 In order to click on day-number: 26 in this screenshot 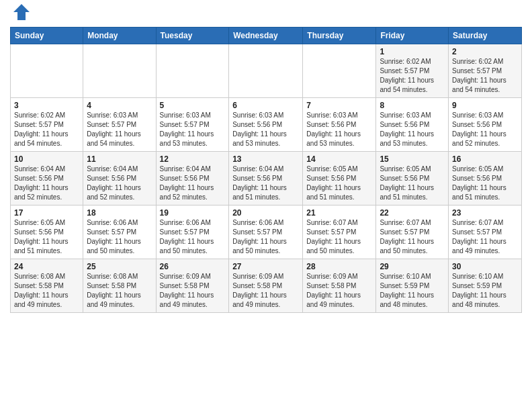, I will do `click(193, 267)`.